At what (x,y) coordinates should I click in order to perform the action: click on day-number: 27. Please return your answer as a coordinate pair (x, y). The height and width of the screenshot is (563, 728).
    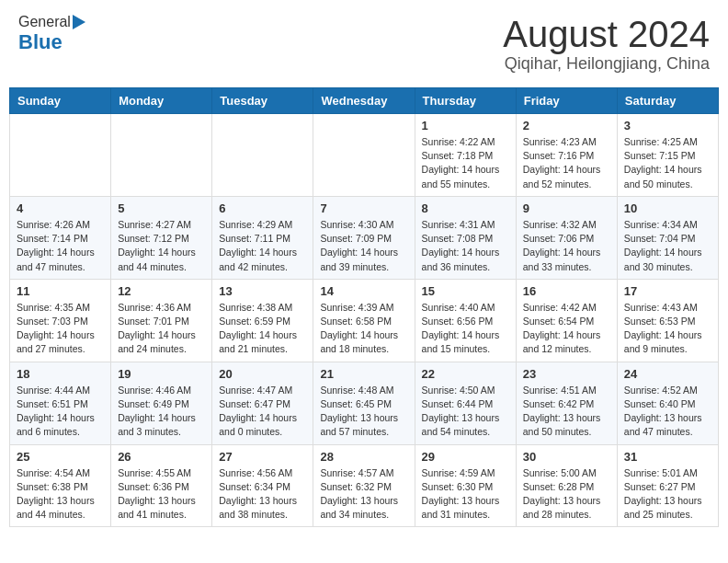
    Looking at the image, I should click on (263, 456).